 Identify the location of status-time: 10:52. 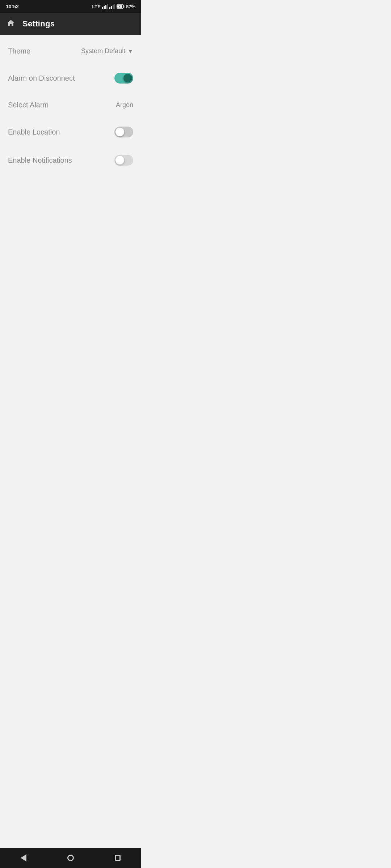
(12, 7).